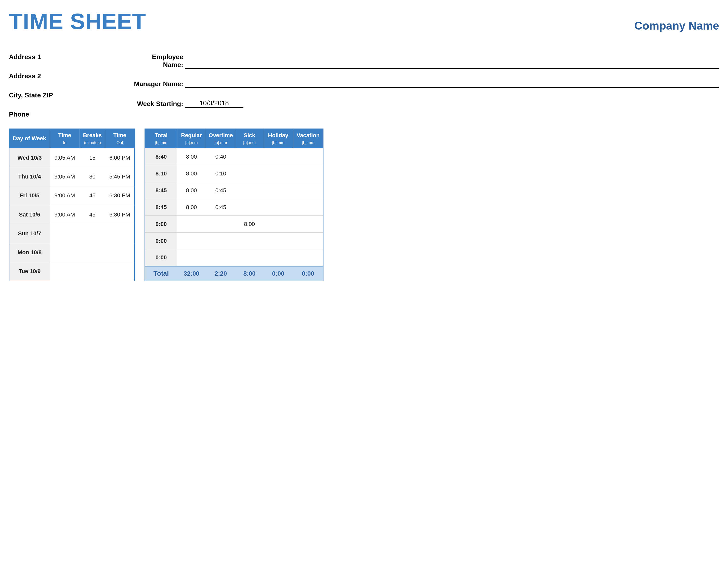 The height and width of the screenshot is (561, 728). I want to click on header-vacation: Vacation[h]:mm, so click(308, 139).